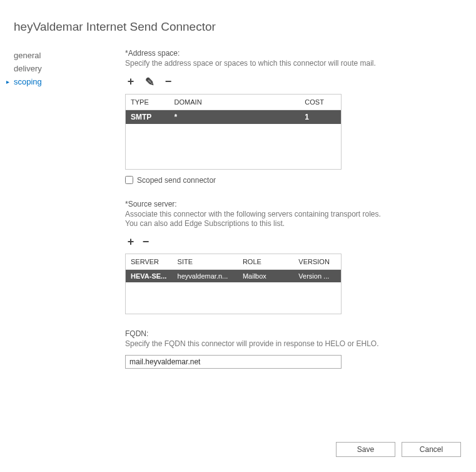 The image size is (476, 472). What do you see at coordinates (129, 180) in the screenshot?
I see `scoped-checkbox` at bounding box center [129, 180].